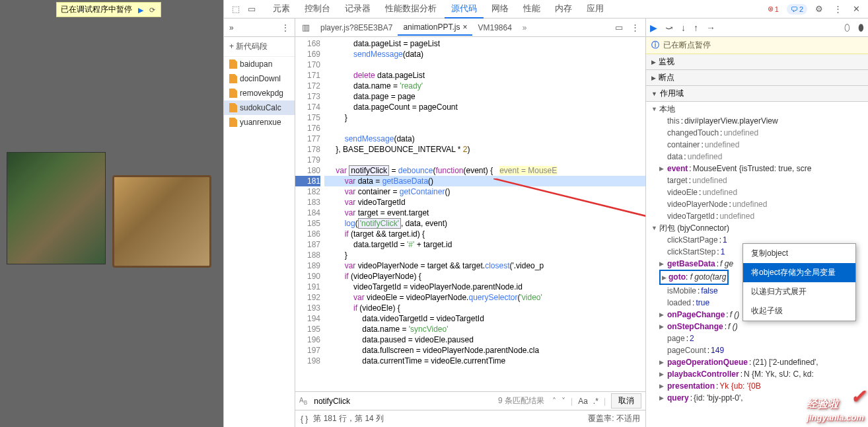 The height and width of the screenshot is (427, 868). Describe the element at coordinates (757, 78) in the screenshot. I see `breakpoints-section: 断点` at that location.